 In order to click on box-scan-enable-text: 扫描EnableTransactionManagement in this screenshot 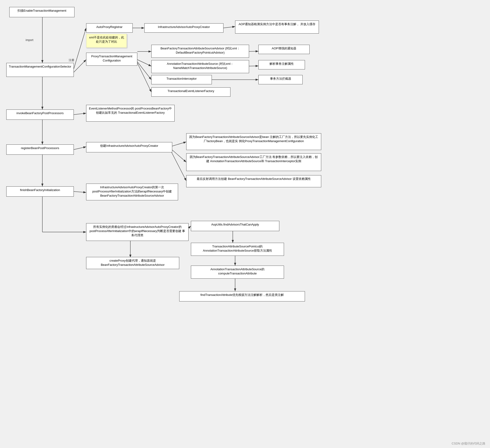, I will do `click(42, 11)`.